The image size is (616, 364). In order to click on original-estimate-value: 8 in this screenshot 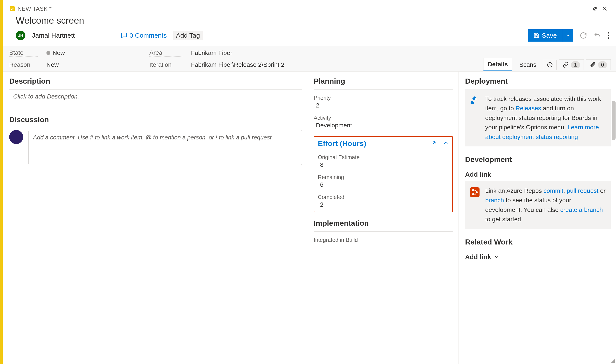, I will do `click(383, 166)`.